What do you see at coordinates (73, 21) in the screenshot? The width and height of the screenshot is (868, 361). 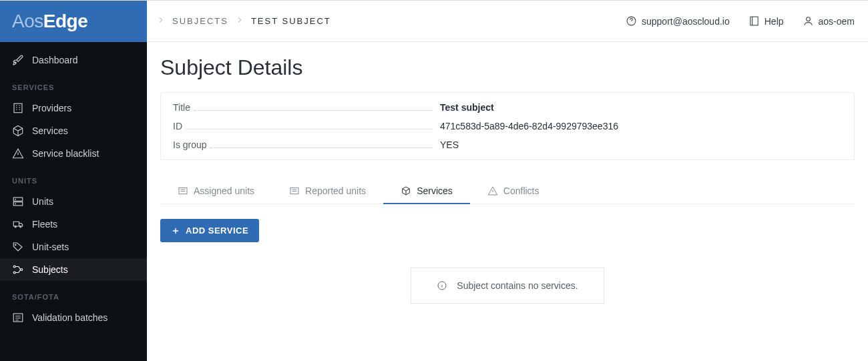 I see `logo: AosEdge` at bounding box center [73, 21].